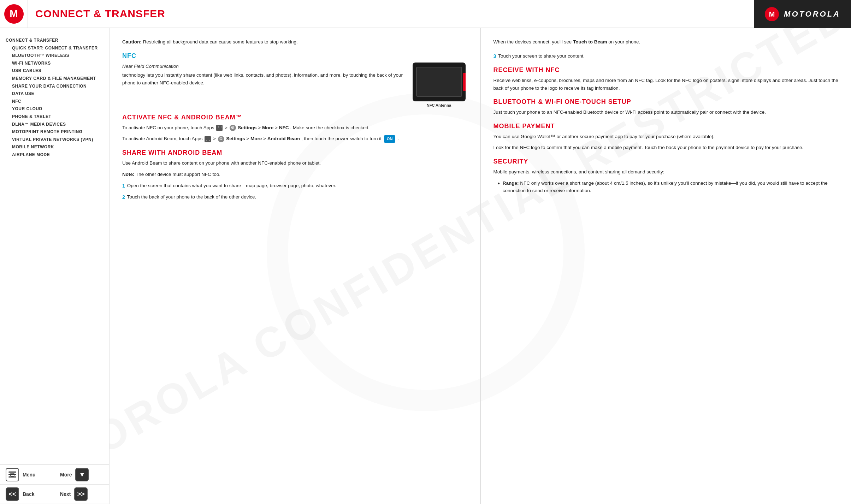 Image resolution: width=851 pixels, height=504 pixels. What do you see at coordinates (57, 109) in the screenshot?
I see `sidebar-item-cloud: YOUR CLOUD` at bounding box center [57, 109].